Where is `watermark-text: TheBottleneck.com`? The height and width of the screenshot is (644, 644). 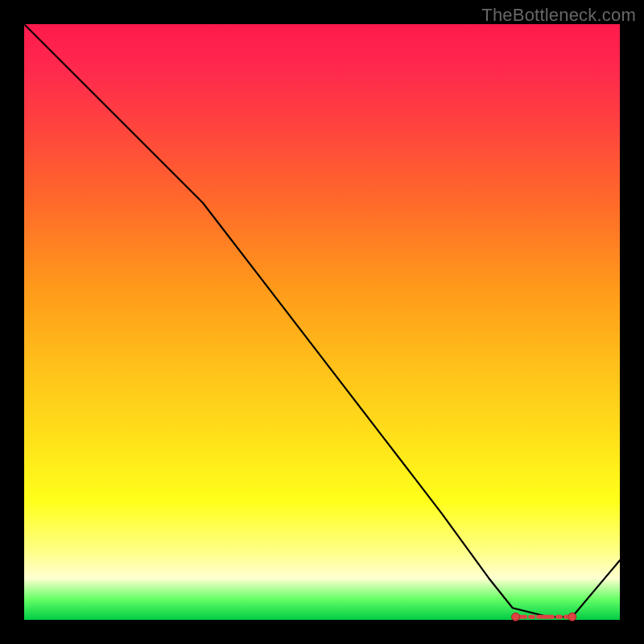 watermark-text: TheBottleneck.com is located at coordinates (559, 15).